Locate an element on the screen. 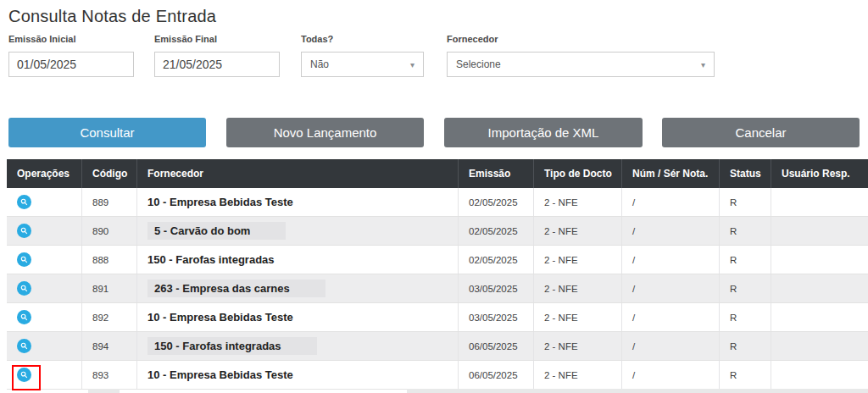 The image size is (868, 393). fornecedor-cell: 5 - Carvão do bom is located at coordinates (298, 230).